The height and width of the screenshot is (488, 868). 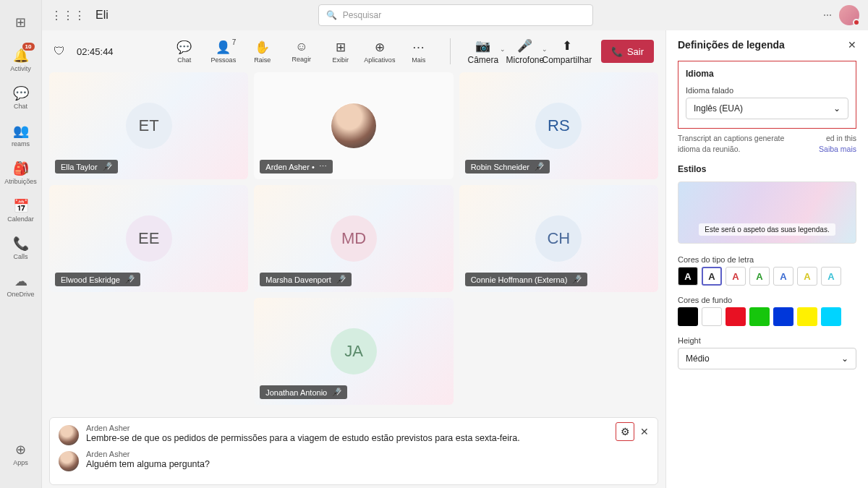 I want to click on participant-tile: ETElla Taylor🎤̷, so click(x=149, y=126).